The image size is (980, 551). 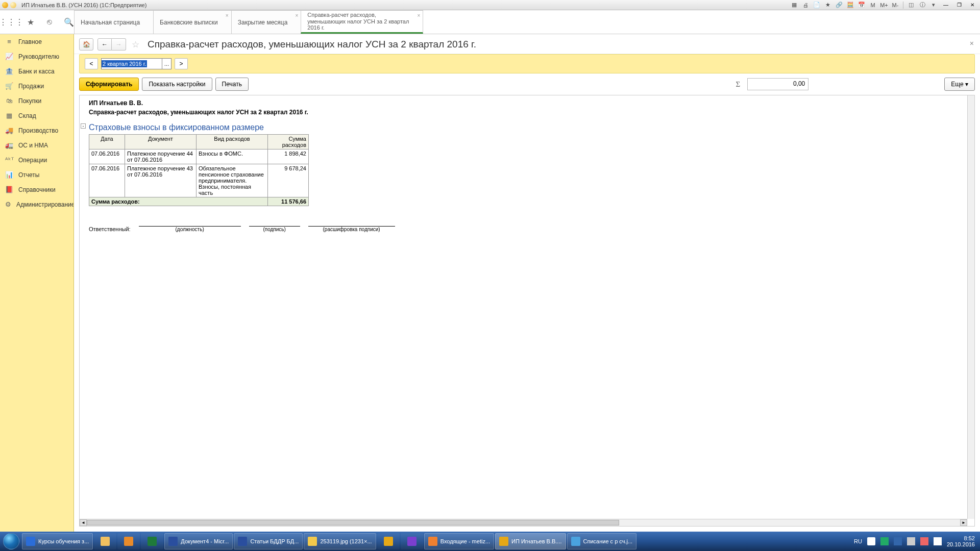 What do you see at coordinates (266, 22) in the screenshot?
I see `tab-closing: Закрытие месяца×` at bounding box center [266, 22].